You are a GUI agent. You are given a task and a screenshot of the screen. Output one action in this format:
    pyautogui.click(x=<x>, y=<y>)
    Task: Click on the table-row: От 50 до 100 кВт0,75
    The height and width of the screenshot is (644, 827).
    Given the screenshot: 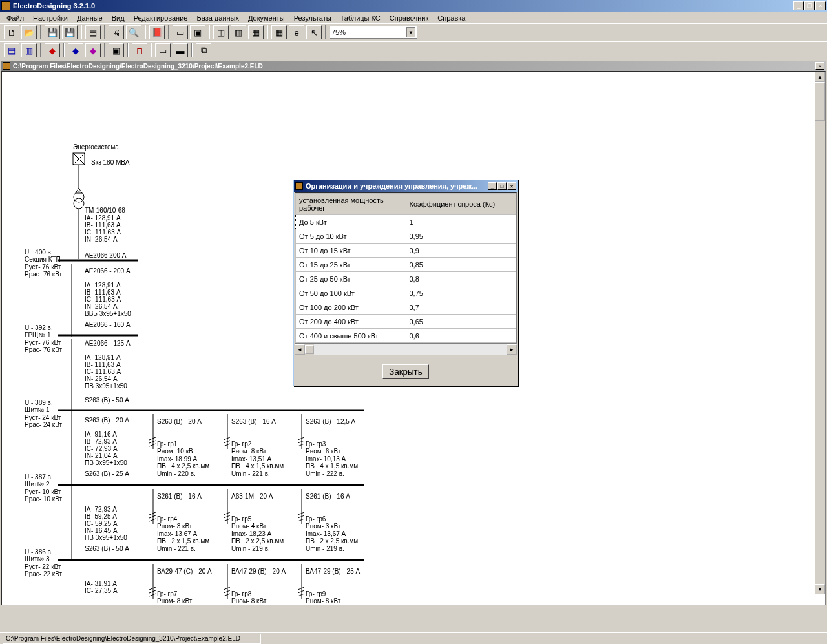 What is the action you would take?
    pyautogui.click(x=406, y=293)
    